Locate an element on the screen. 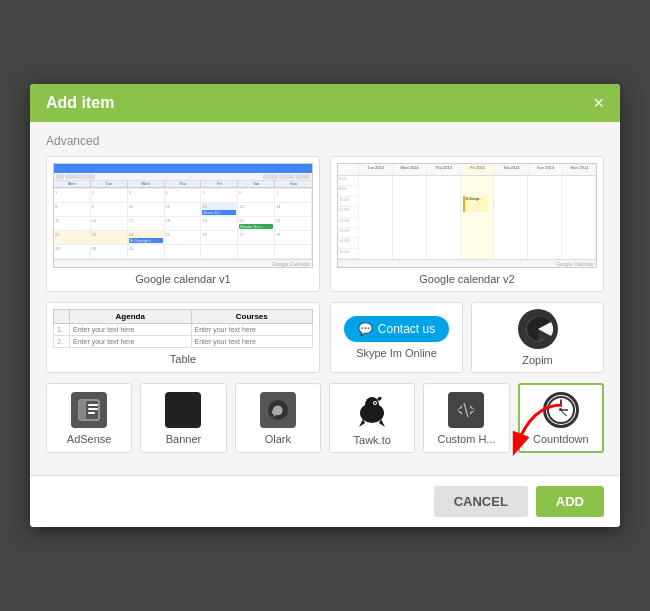  adsense-widget: AdSense is located at coordinates (89, 418).